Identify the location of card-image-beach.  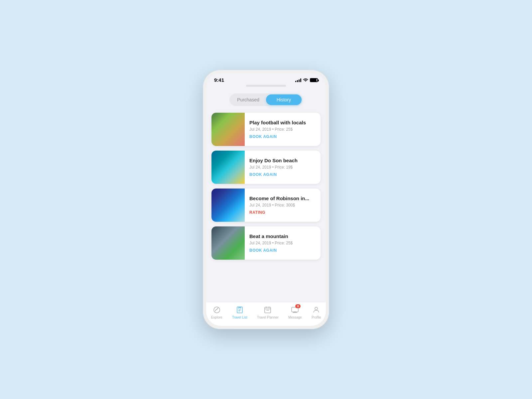
(228, 167).